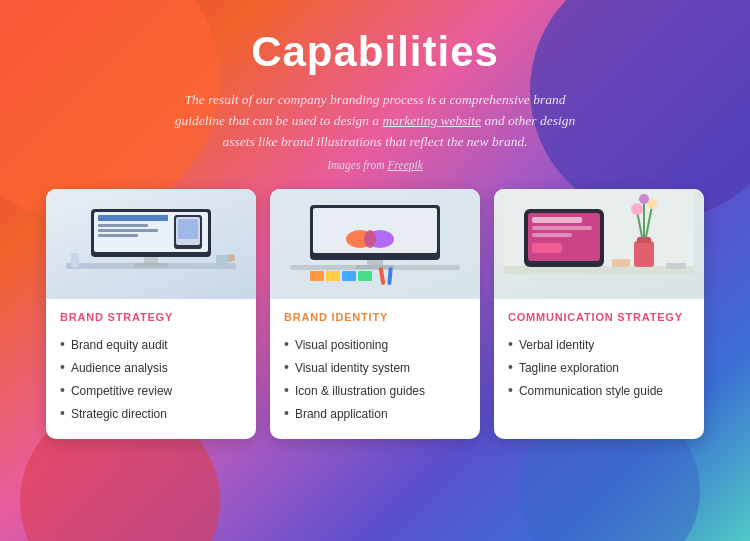 The height and width of the screenshot is (541, 750). Describe the element at coordinates (151, 314) in the screenshot. I see `card-brand-strategy: BRAND STRATEGY Brand equity audit Audien…` at that location.